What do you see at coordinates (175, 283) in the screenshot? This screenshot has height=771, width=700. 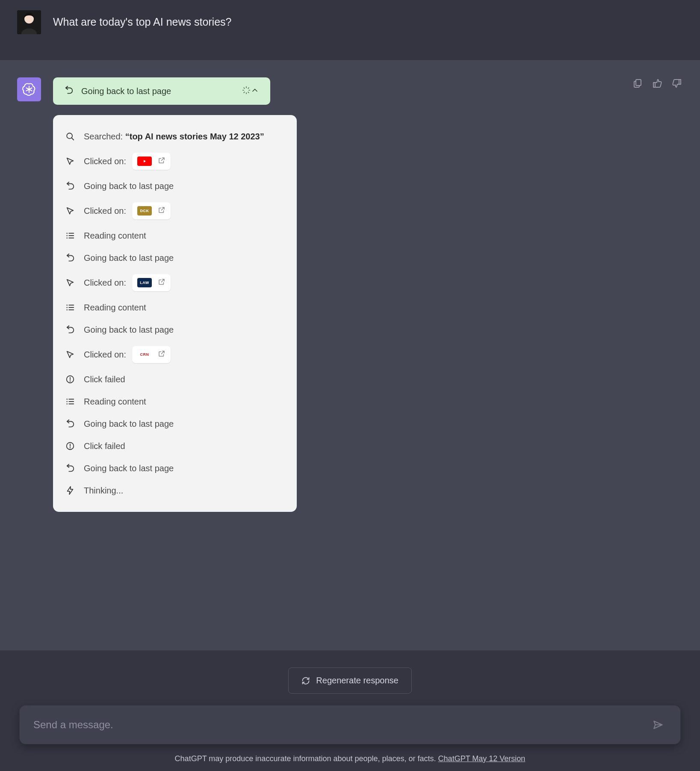 I see `browsing-step-click: Clicked on:LAW` at bounding box center [175, 283].